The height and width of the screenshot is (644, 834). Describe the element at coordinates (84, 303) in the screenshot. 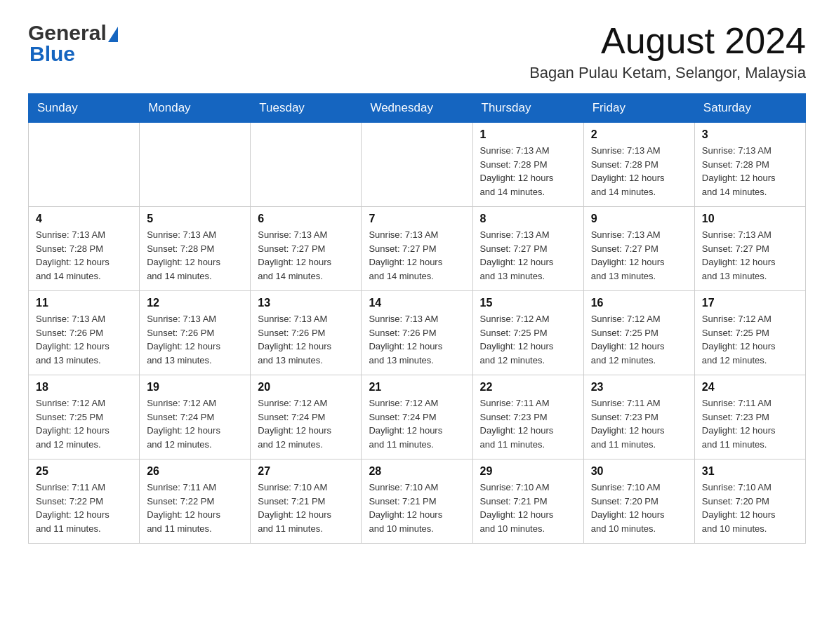

I see `day-number: 11` at that location.